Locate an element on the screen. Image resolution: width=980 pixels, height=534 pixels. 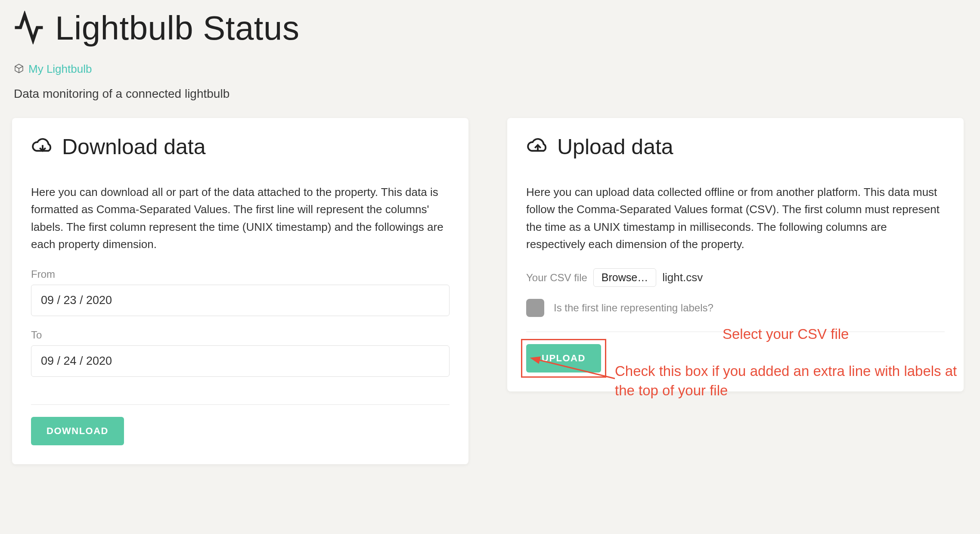
from-label: From is located at coordinates (240, 274).